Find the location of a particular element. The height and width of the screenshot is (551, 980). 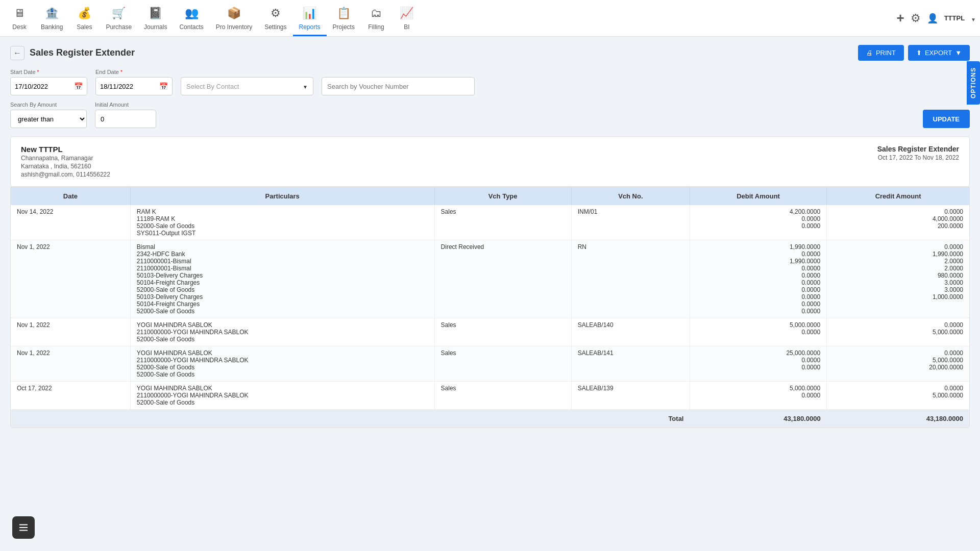

calendar-icon-start is located at coordinates (79, 86).